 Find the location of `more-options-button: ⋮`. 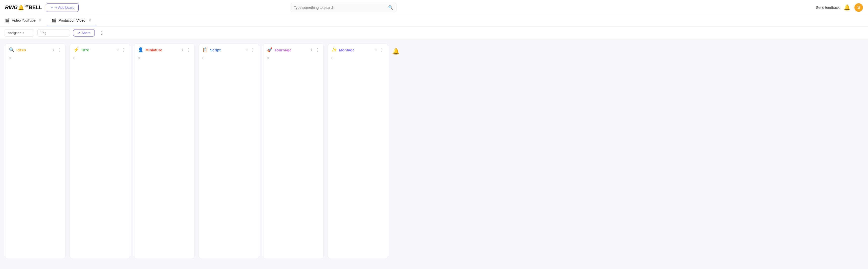

more-options-button: ⋮ is located at coordinates (102, 33).